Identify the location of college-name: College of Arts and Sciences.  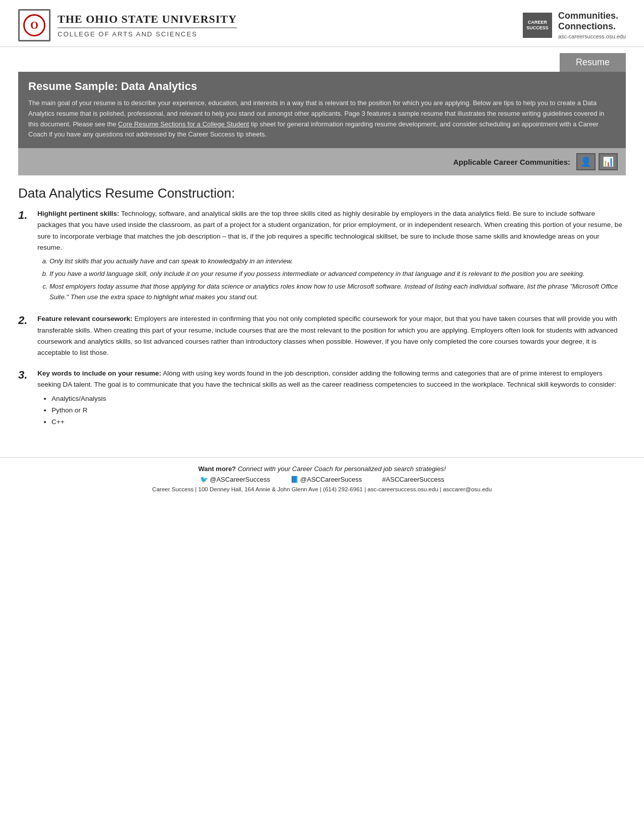
(147, 34).